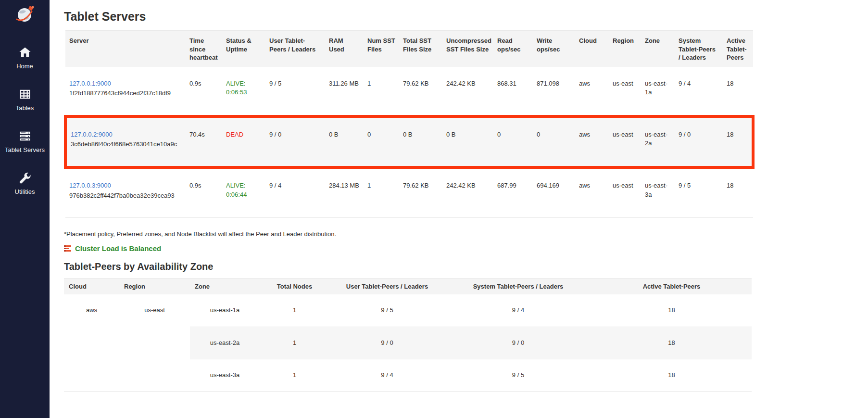 This screenshot has height=418, width=868. What do you see at coordinates (421, 49) in the screenshot?
I see `col-header-total-sst: Total SST Files Size` at bounding box center [421, 49].